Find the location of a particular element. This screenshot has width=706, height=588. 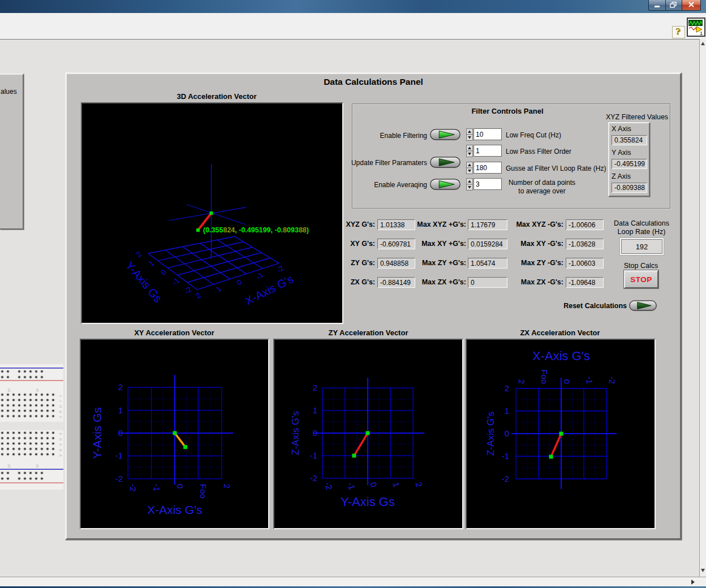

numeric-label-2: Gusse at Filter VI Loop Rate (Hz) is located at coordinates (556, 168).